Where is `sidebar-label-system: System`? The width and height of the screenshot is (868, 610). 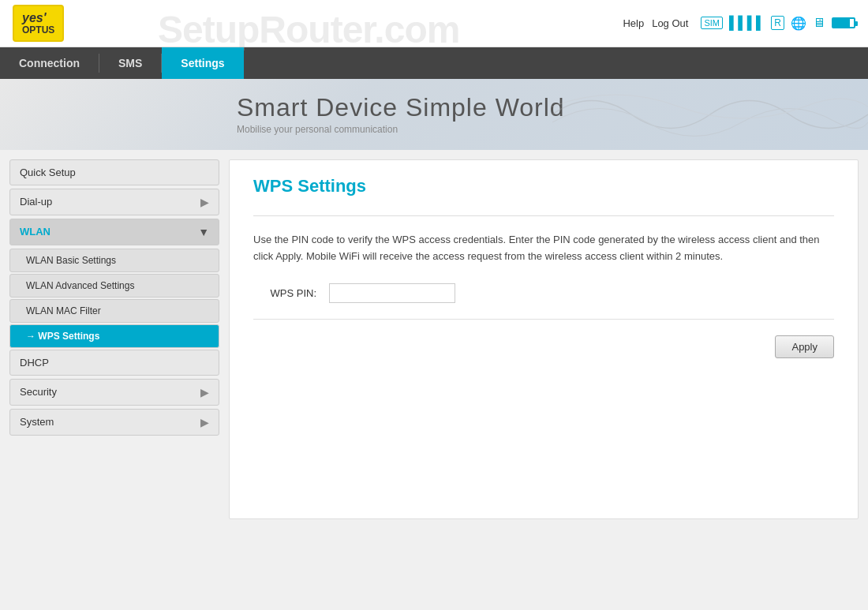
sidebar-label-system: System is located at coordinates (36, 421).